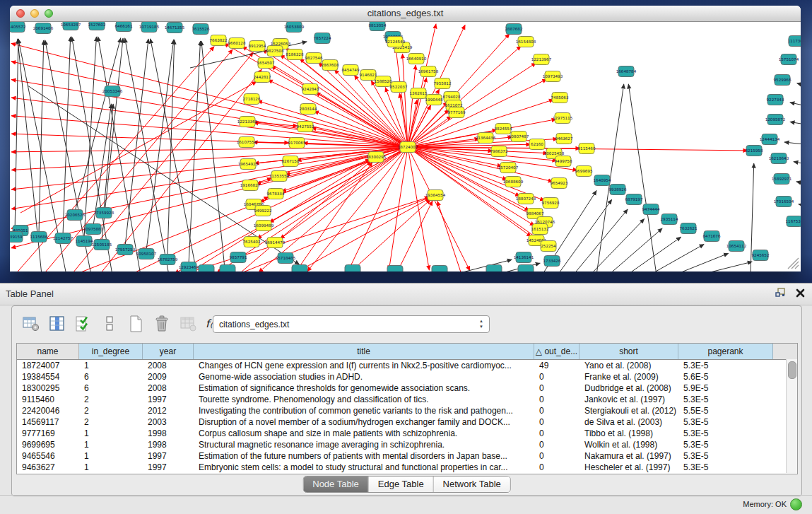 This screenshot has height=514, width=812. What do you see at coordinates (557, 351) in the screenshot?
I see `column-header-out_de: △ out_de...` at bounding box center [557, 351].